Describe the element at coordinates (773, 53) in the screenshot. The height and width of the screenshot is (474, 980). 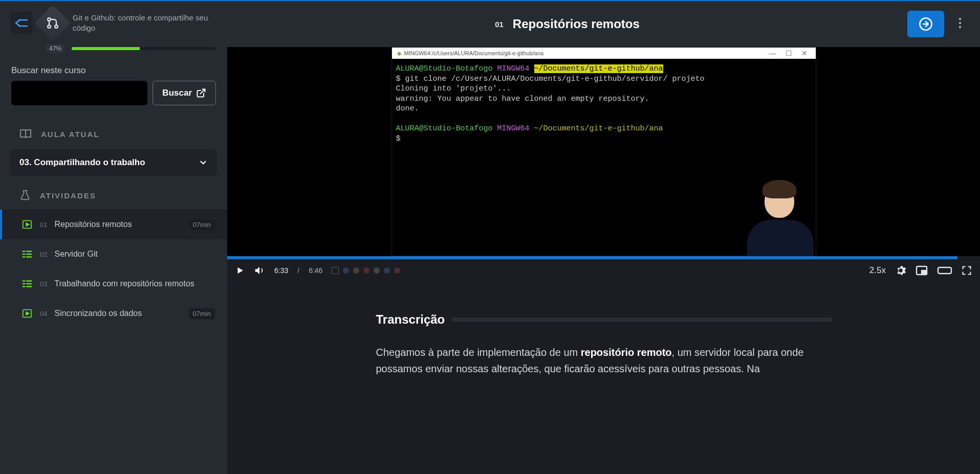
I see `window-minimize-icon: —` at that location.